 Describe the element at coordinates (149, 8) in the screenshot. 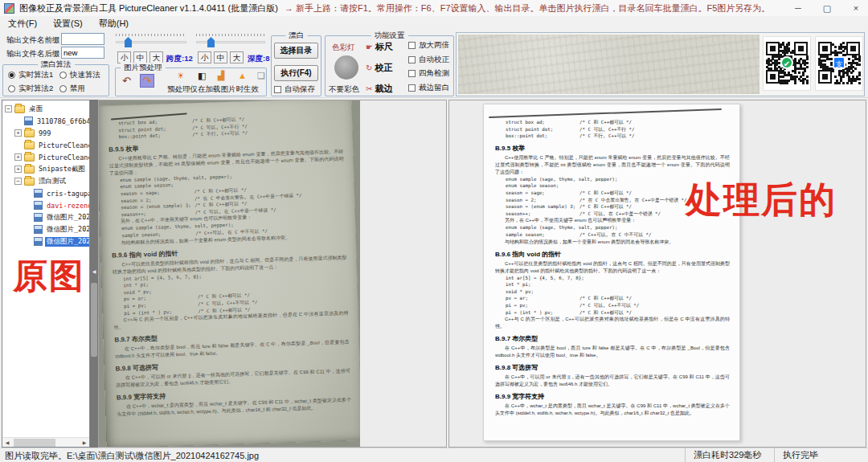

I see `window-title: 图像校正及背景漂白工具 PictureCleaner v1.1.4.0411 (…` at that location.